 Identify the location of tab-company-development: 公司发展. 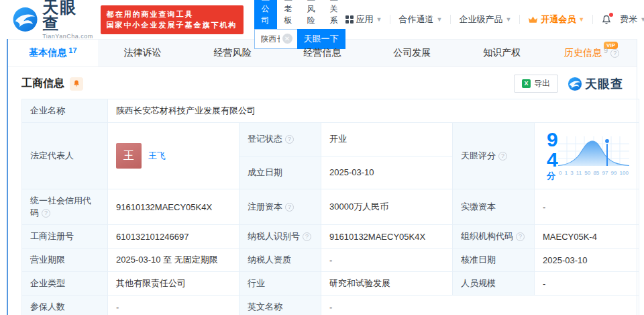
(412, 53).